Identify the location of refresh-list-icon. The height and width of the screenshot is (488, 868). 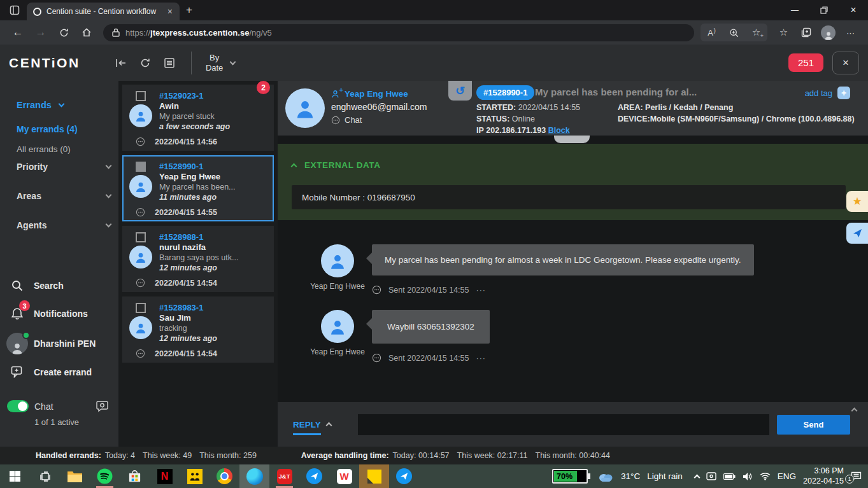
(145, 63).